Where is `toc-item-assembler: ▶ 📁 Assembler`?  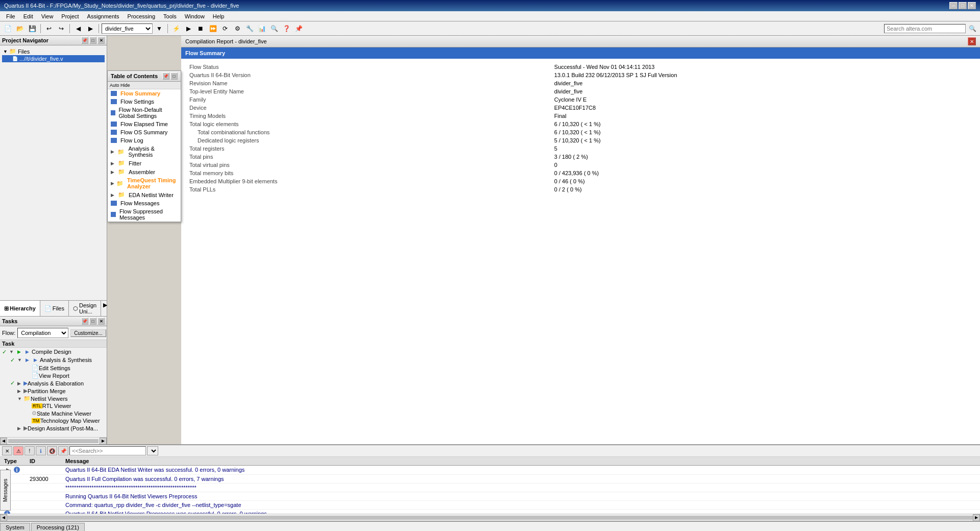 toc-item-assembler: ▶ 📁 Assembler is located at coordinates (144, 172).